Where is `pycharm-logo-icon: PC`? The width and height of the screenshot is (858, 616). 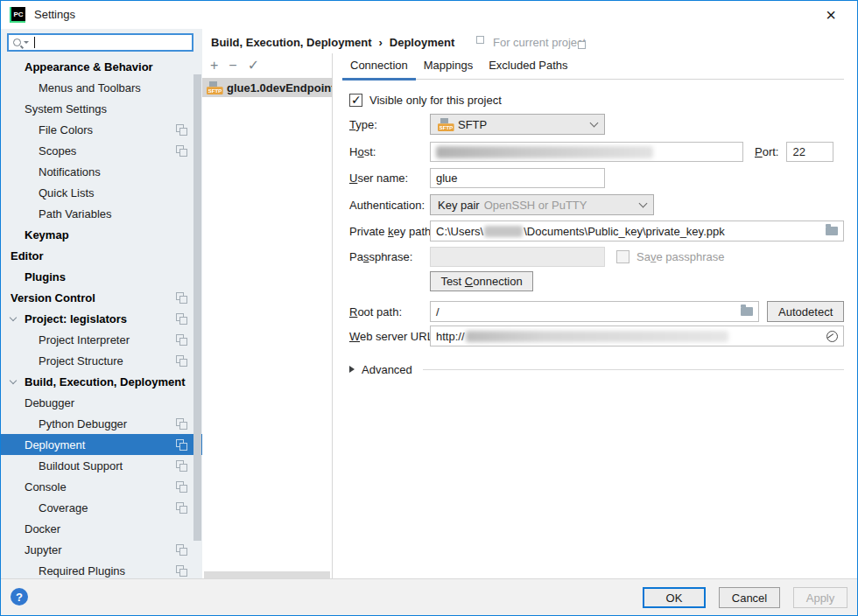
pycharm-logo-icon: PC is located at coordinates (18, 15).